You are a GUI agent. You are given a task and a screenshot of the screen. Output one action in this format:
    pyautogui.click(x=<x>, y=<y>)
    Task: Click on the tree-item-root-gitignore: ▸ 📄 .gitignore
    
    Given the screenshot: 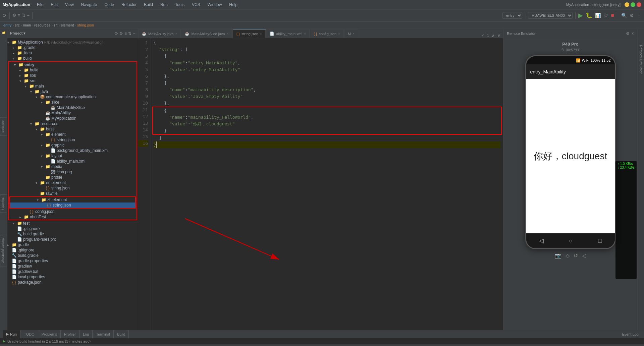 What is the action you would take?
    pyautogui.click(x=72, y=250)
    